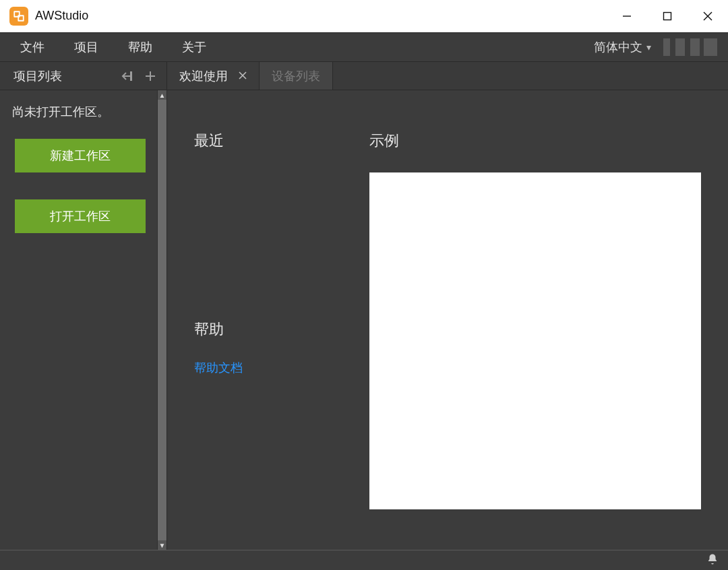 This screenshot has width=728, height=570. What do you see at coordinates (364, 16) in the screenshot?
I see `title-bar: AWStudio` at bounding box center [364, 16].